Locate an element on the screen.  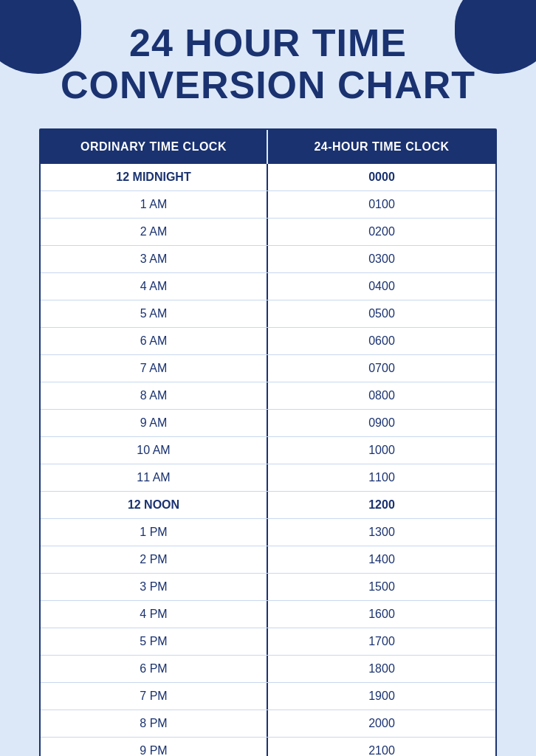
ordinary-time-cell: 6 PM is located at coordinates (154, 669).